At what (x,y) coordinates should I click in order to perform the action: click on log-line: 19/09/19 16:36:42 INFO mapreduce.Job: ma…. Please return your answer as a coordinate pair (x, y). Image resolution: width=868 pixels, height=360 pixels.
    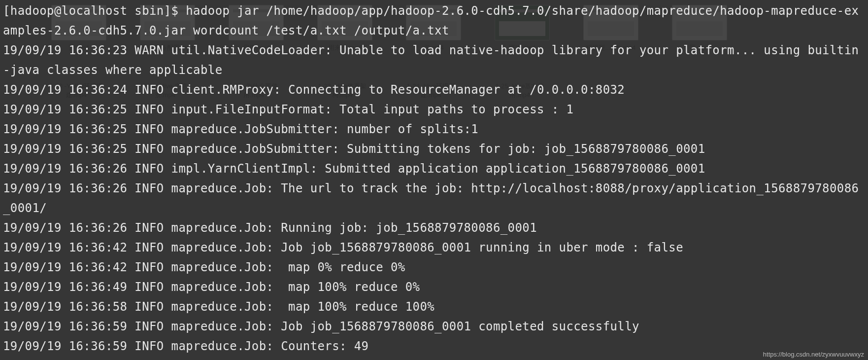
    Looking at the image, I should click on (204, 267).